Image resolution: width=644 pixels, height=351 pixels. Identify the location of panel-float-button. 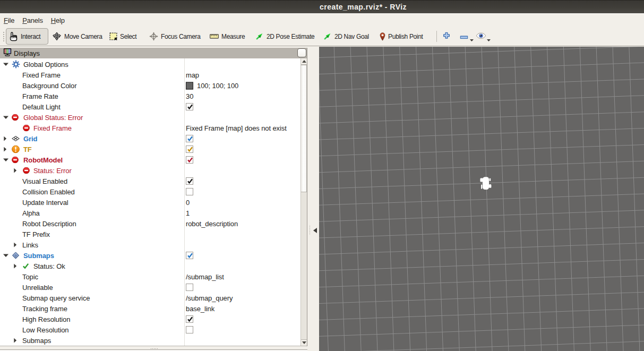
(302, 53).